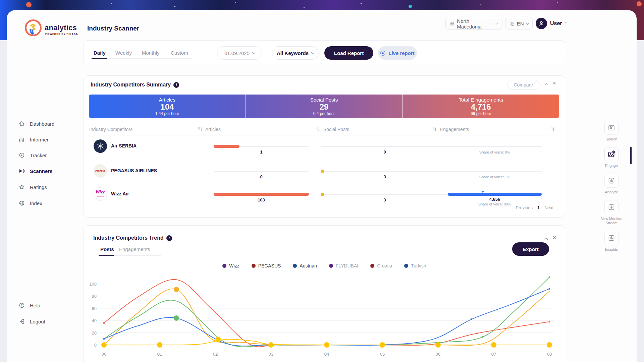 The image size is (644, 362). What do you see at coordinates (324, 177) in the screenshot?
I see `table-row: PEGASUS PEGASUS AIRLINES 0 3 Share of vo…` at bounding box center [324, 177].